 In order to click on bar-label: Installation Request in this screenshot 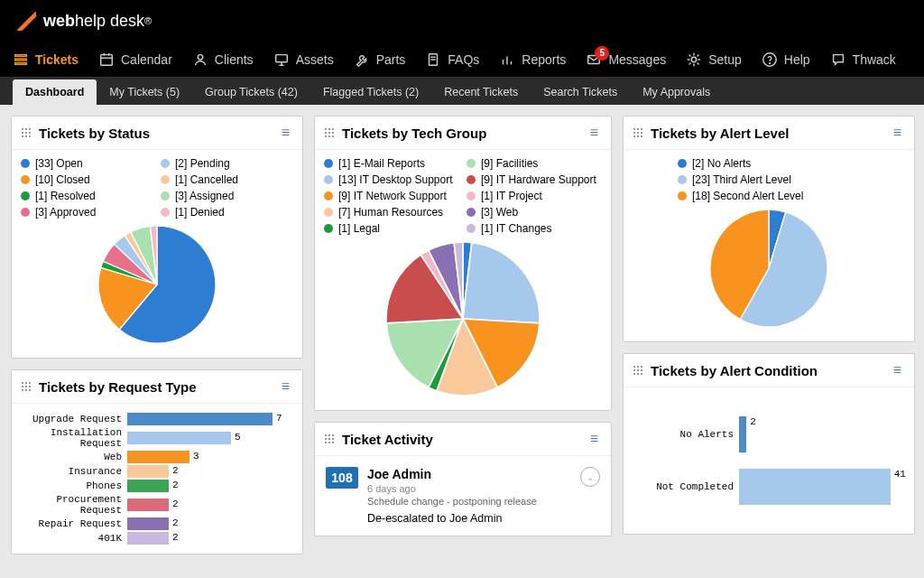, I will do `click(74, 438)`.